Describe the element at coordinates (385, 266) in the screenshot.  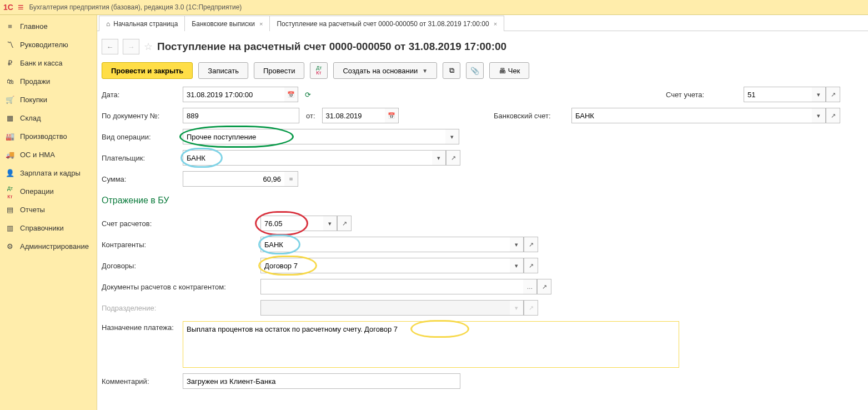
I see `contract-input` at that location.